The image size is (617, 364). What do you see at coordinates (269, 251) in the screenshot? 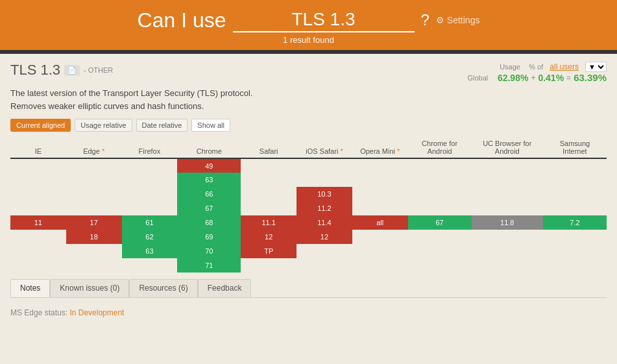
I see `cell-safari-row6: TP` at bounding box center [269, 251].